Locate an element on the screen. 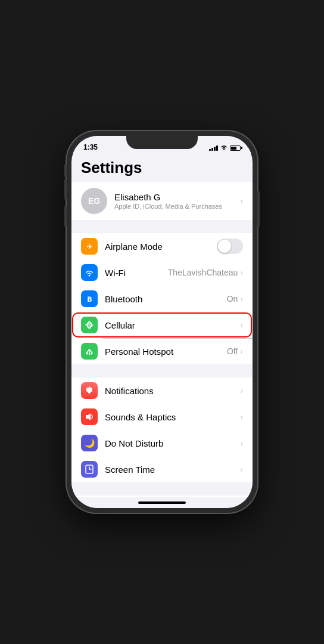 The image size is (324, 644). connectivity-group: ✈ Airplane Mode is located at coordinates (162, 299).